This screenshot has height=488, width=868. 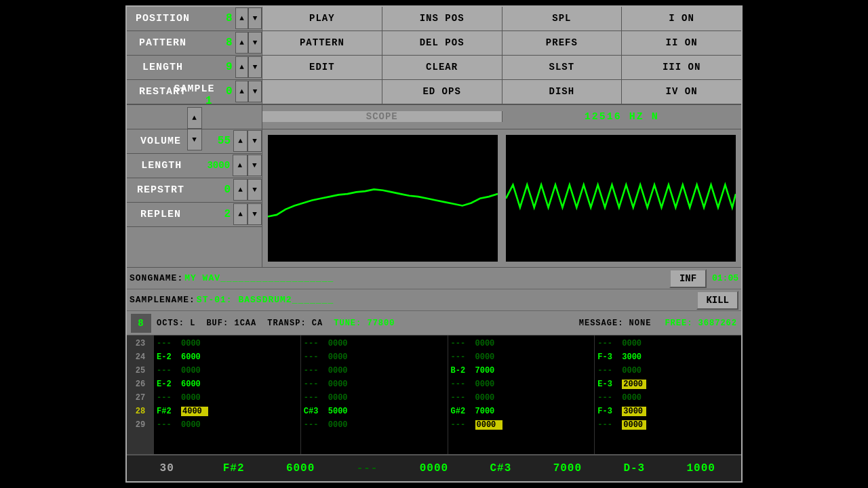 I want to click on track-3-row-4: ---0000, so click(x=521, y=398).